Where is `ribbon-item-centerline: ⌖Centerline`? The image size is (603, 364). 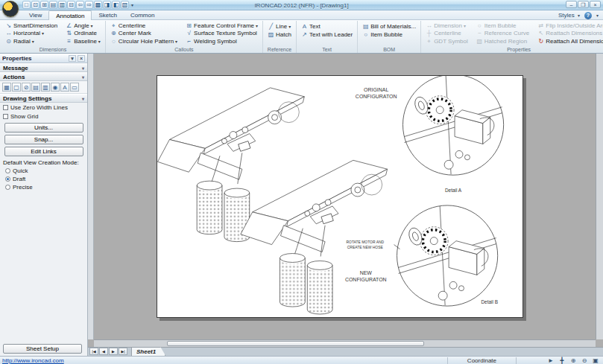
ribbon-item-centerline: ⌖Centerline is located at coordinates (144, 25).